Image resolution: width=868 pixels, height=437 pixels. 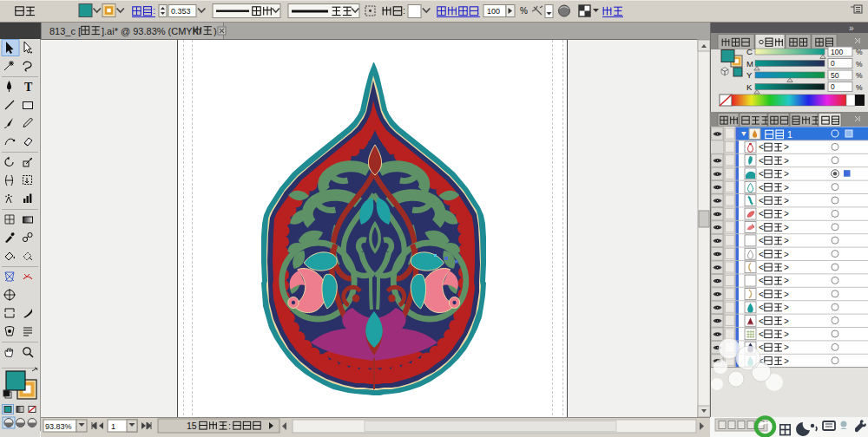 I want to click on svg-text: 0.353, so click(x=181, y=11).